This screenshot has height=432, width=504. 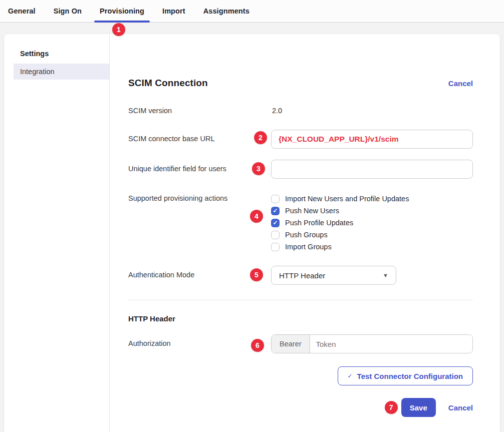 I want to click on checkbox-push-new-users: Push New Users, so click(x=372, y=211).